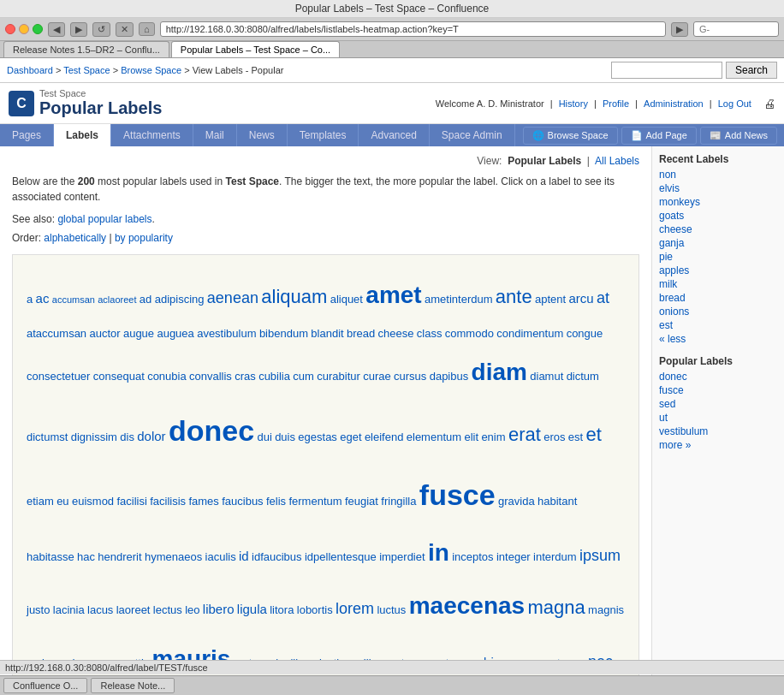  I want to click on search-button: Search, so click(751, 70).